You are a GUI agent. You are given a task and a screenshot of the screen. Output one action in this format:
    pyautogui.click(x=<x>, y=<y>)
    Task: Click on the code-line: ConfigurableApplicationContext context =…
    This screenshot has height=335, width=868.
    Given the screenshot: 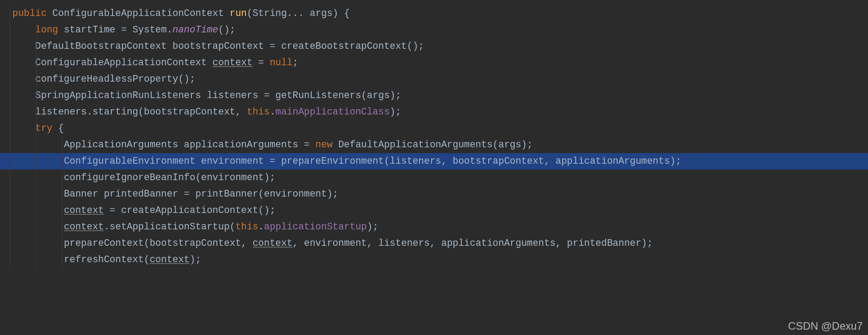 What is the action you would take?
    pyautogui.click(x=434, y=63)
    